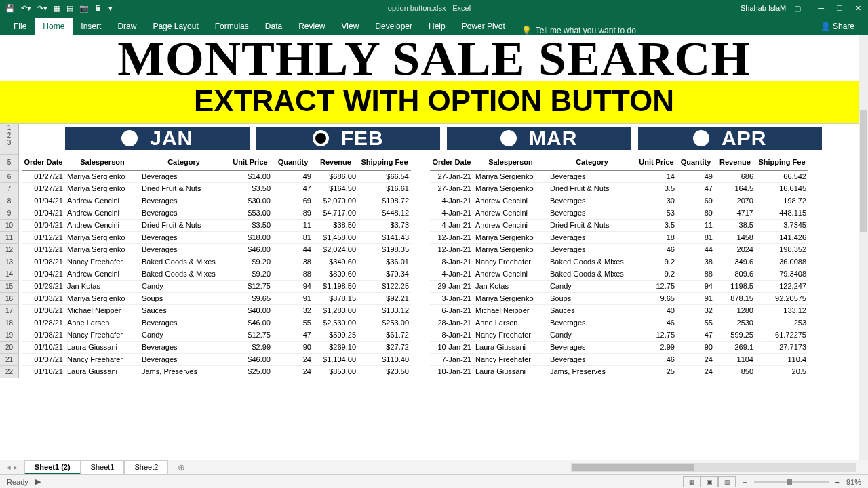  What do you see at coordinates (863, 171) in the screenshot?
I see `scrollbar-thumb` at bounding box center [863, 171].